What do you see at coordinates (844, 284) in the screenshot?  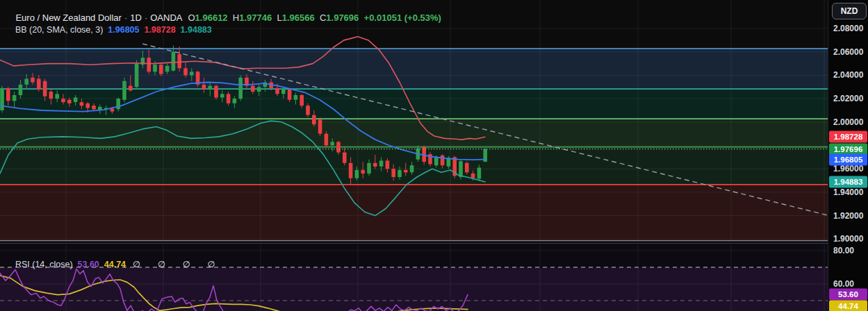 I see `rsi-axis-label: 60.00` at bounding box center [844, 284].